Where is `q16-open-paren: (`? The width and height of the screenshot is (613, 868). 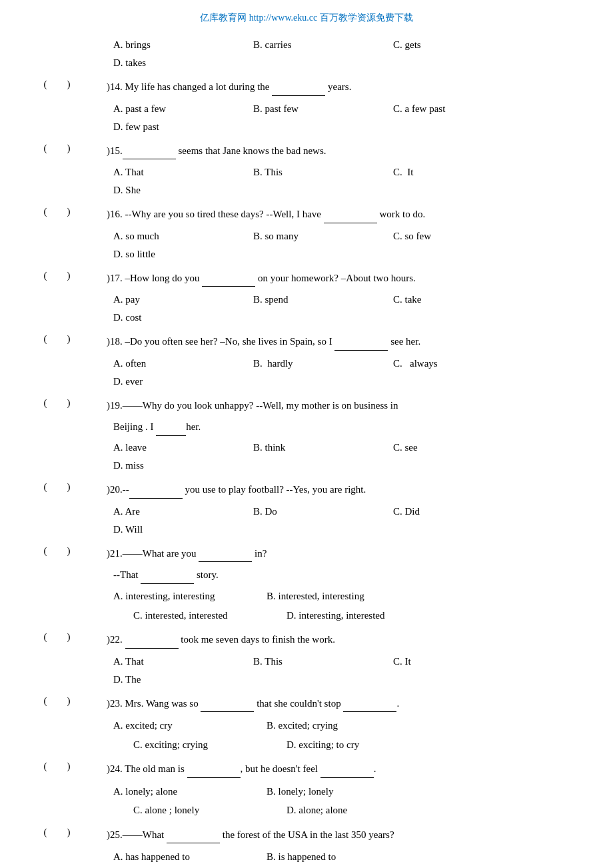
q16-open-paren: ( is located at coordinates (45, 212).